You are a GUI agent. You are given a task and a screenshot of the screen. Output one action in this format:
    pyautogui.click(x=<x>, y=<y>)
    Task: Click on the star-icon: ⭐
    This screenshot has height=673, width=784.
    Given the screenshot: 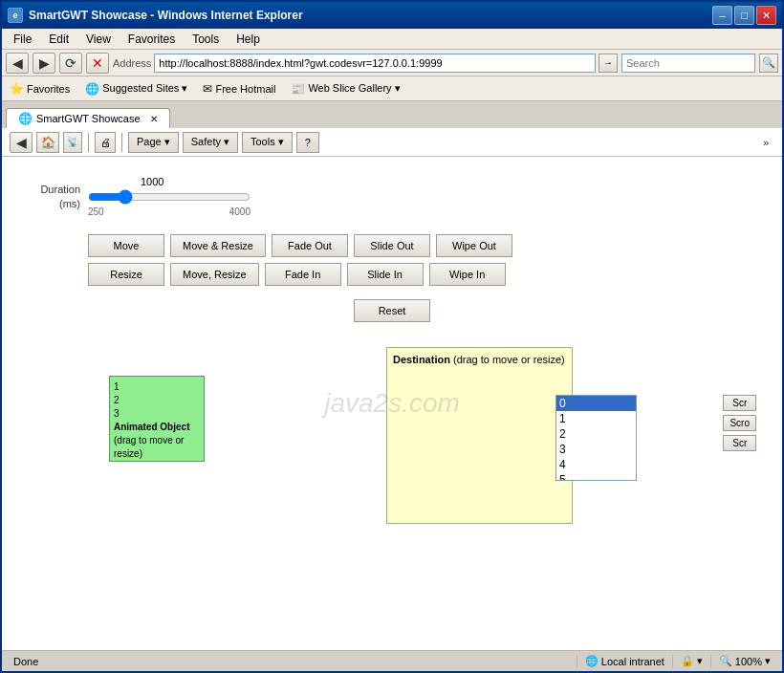 What is the action you would take?
    pyautogui.click(x=17, y=89)
    